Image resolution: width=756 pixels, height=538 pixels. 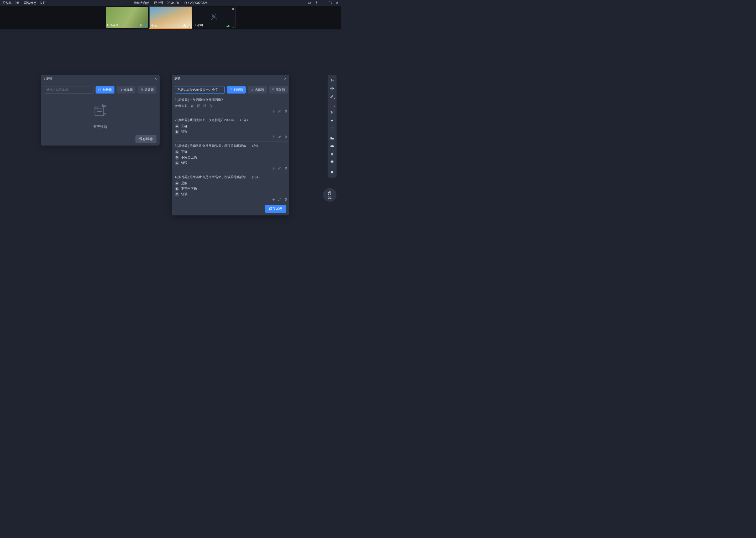 I want to click on question-title: 2 [判断题] 我国宪法上一次更新是在2020年。 （2分）, so click(x=231, y=120).